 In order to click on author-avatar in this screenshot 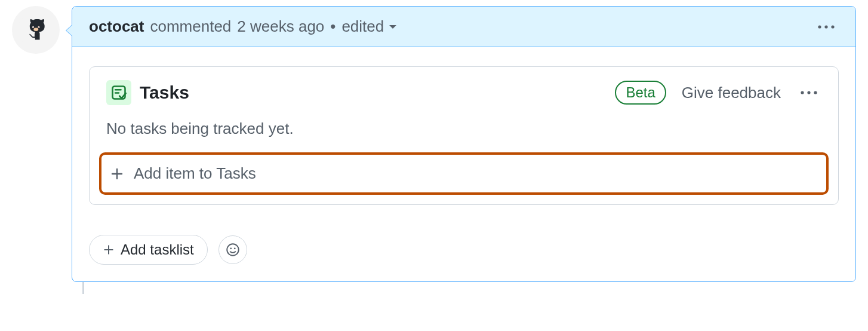, I will do `click(36, 30)`.